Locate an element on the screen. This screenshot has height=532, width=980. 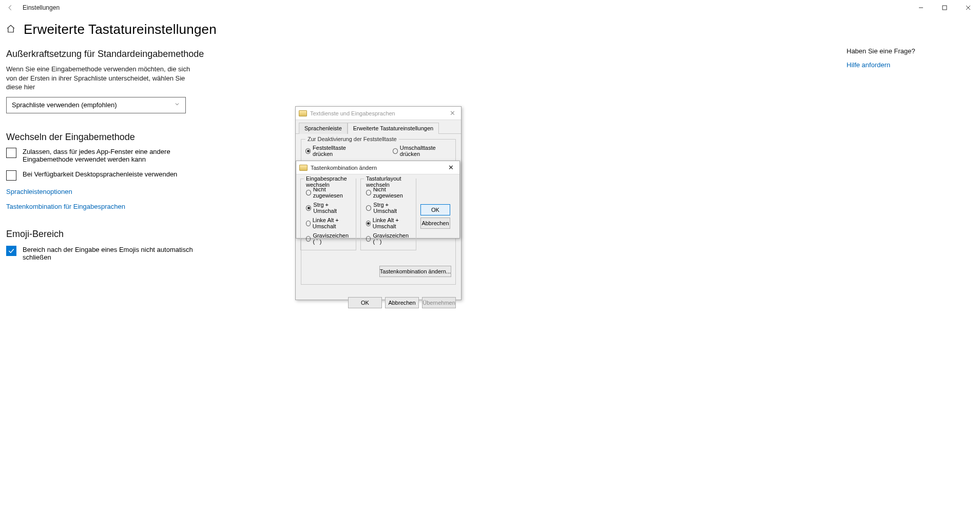
link-hotkey-languages: Tastenkombination für Eingabesprachen is located at coordinates (66, 206).